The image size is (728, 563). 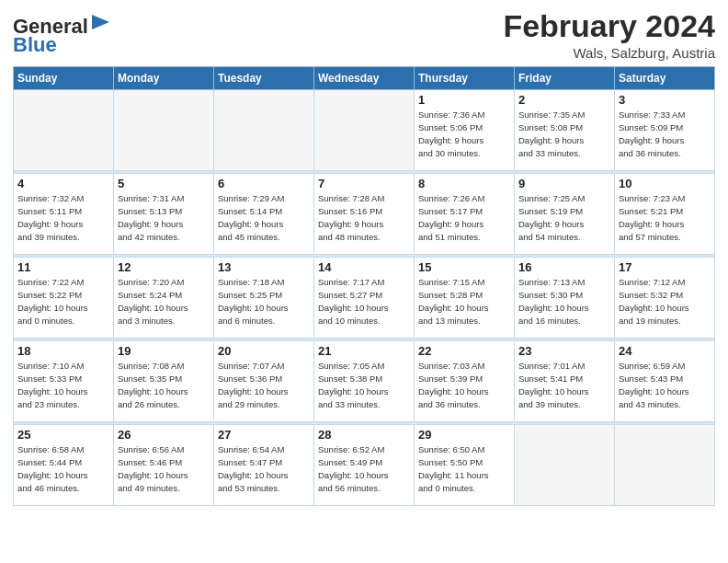 I want to click on day-number: 10, so click(x=665, y=184).